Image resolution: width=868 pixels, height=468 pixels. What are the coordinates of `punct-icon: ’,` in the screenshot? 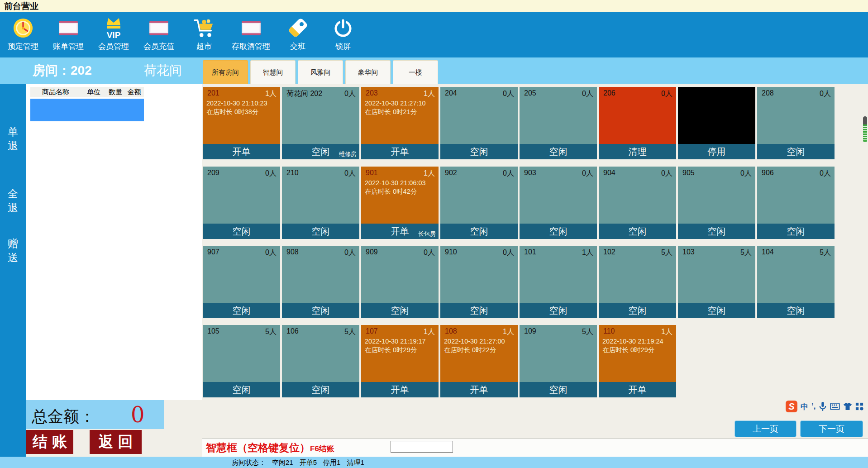 It's located at (814, 406).